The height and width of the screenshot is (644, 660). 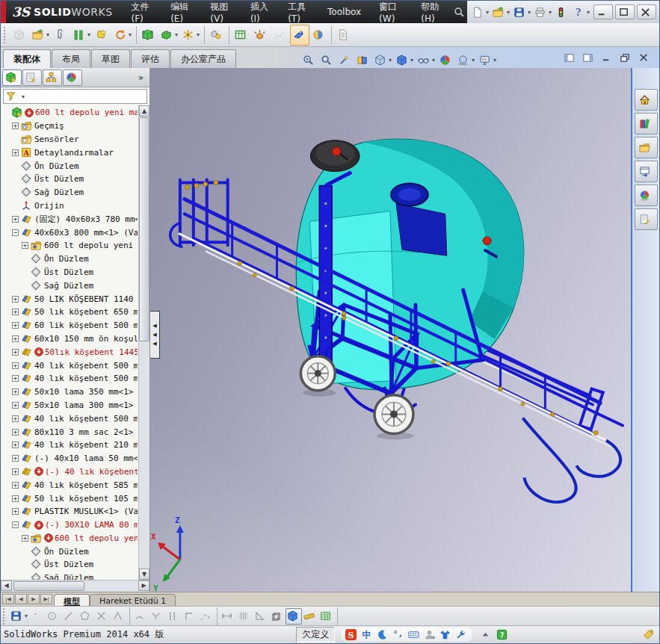 What do you see at coordinates (501, 12) in the screenshot?
I see `open-button: ▾` at bounding box center [501, 12].